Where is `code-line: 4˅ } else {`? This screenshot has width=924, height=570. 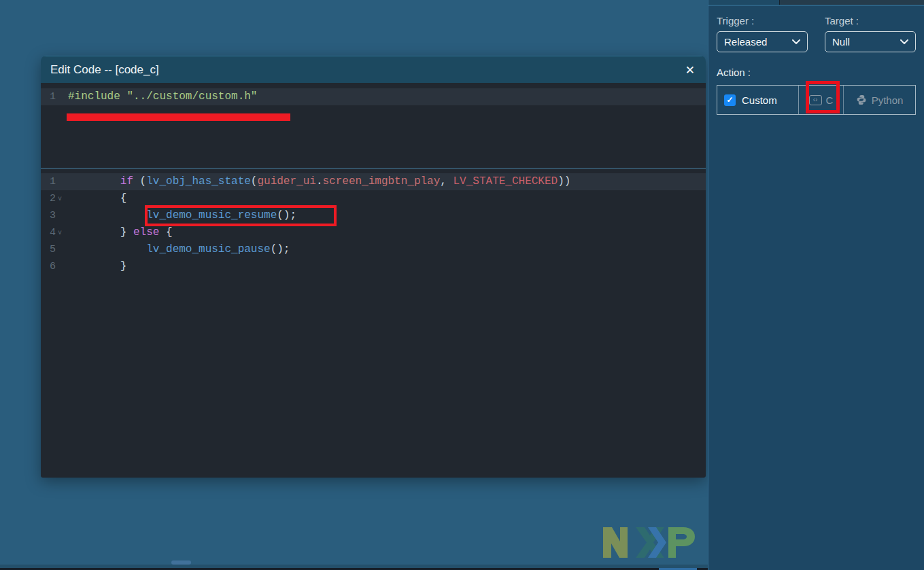 code-line: 4˅ } else { is located at coordinates (373, 232).